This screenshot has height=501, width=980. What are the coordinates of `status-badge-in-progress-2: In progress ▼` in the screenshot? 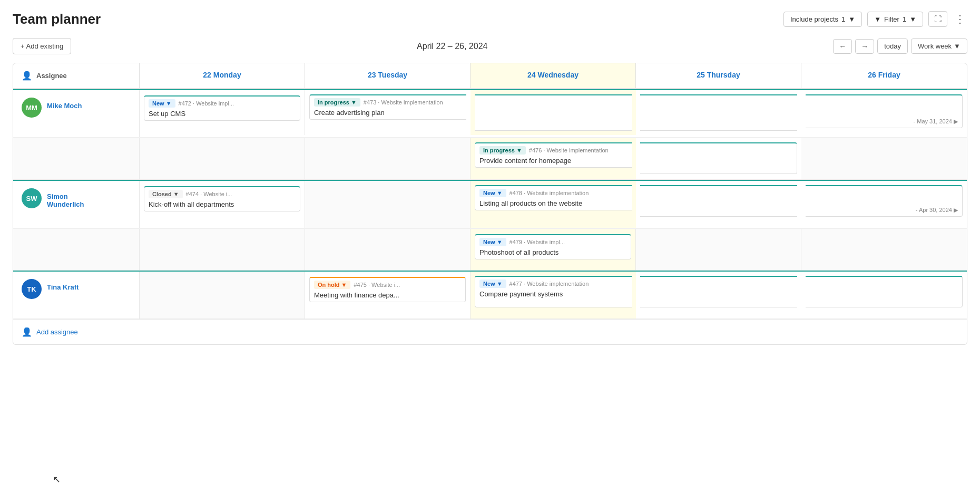 It's located at (503, 150).